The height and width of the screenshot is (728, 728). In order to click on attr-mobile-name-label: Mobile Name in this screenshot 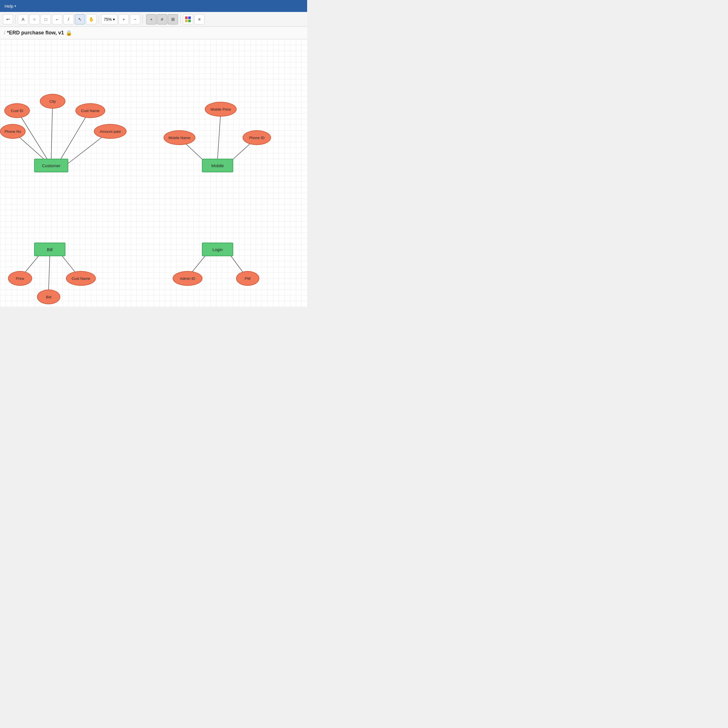, I will do `click(180, 138)`.